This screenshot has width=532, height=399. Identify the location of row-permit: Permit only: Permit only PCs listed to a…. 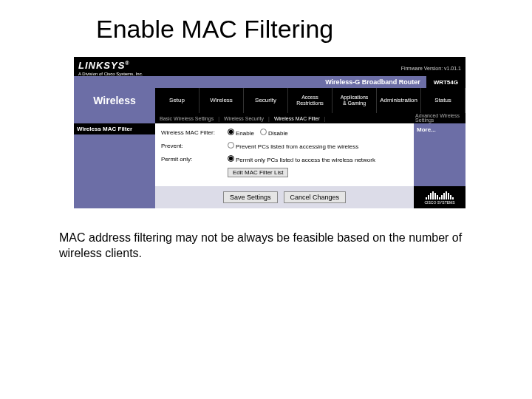
(284, 159).